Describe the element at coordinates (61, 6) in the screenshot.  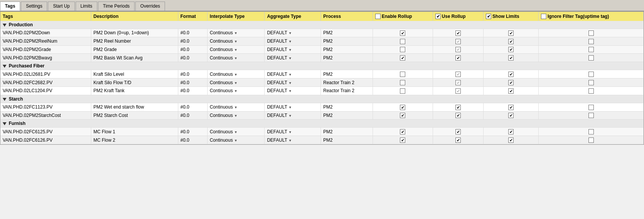
I see `tab-startup: Start Up` at that location.